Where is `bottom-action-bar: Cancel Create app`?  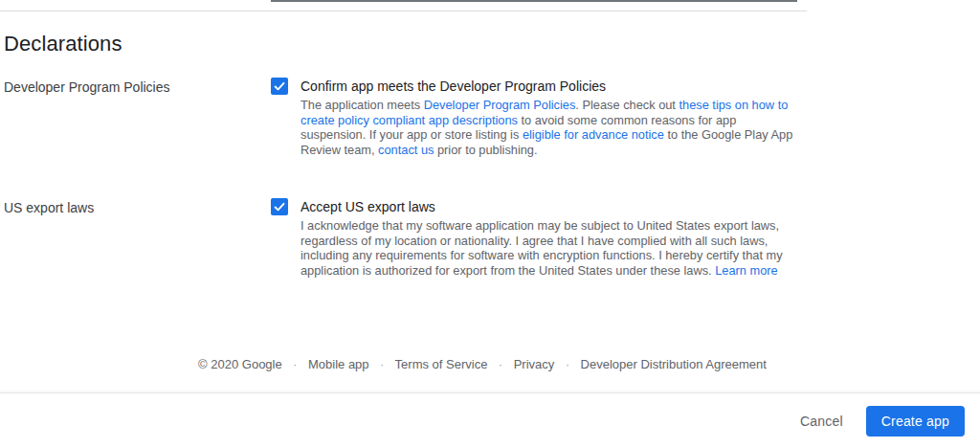 bottom-action-bar: Cancel Create app is located at coordinates (490, 420).